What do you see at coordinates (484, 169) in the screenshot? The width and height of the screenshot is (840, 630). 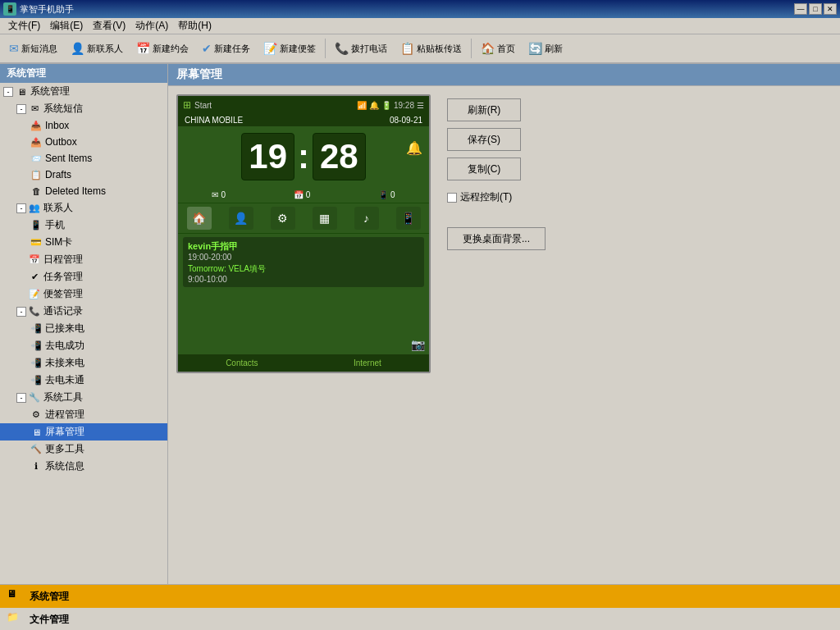 I see `copy-button: 复制(C)` at bounding box center [484, 169].